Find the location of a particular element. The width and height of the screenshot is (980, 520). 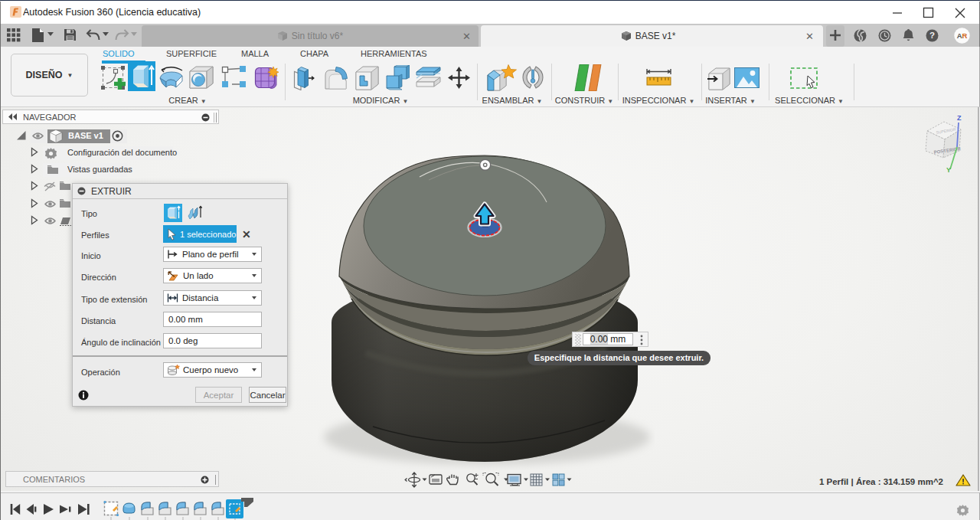

svg-text: Y is located at coordinates (949, 170).